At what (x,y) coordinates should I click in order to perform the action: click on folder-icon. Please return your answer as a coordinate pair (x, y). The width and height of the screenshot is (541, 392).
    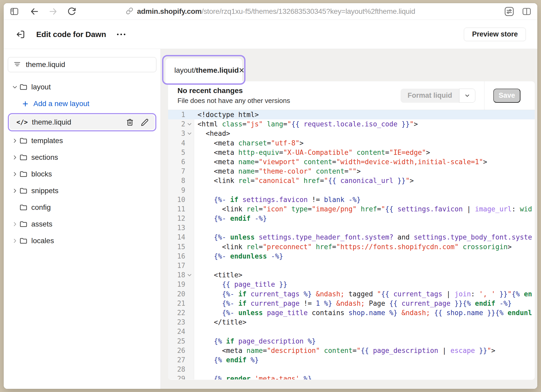
    Looking at the image, I should click on (25, 174).